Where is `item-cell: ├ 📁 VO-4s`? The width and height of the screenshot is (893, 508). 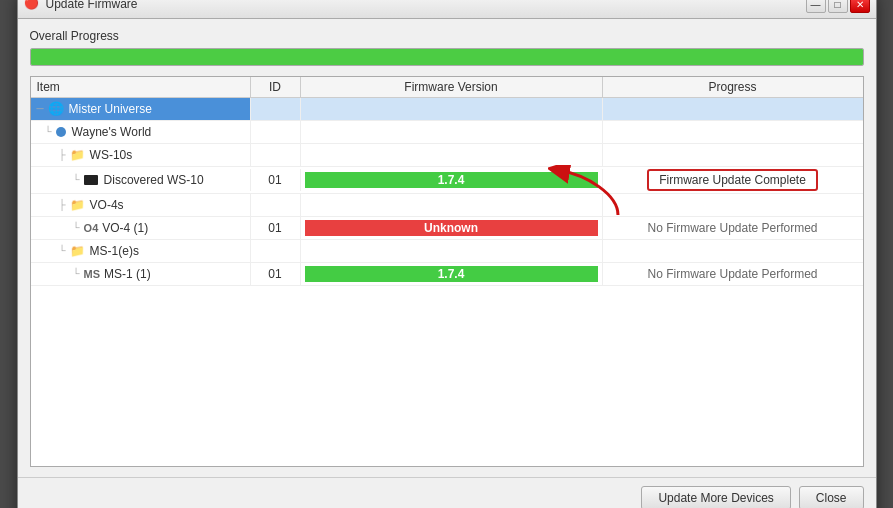
item-cell: ├ 📁 VO-4s is located at coordinates (141, 205).